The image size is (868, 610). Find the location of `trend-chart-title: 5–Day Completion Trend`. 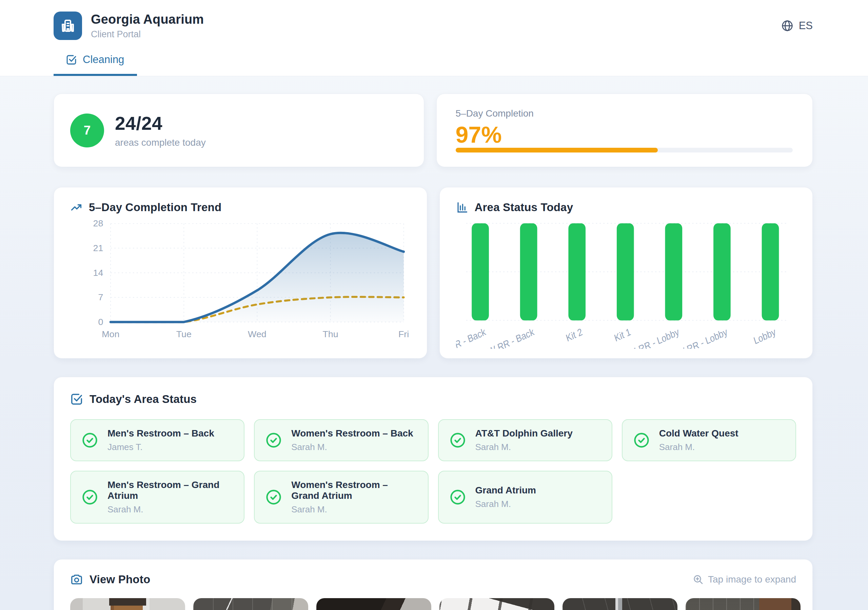

trend-chart-title: 5–Day Completion Trend is located at coordinates (155, 207).